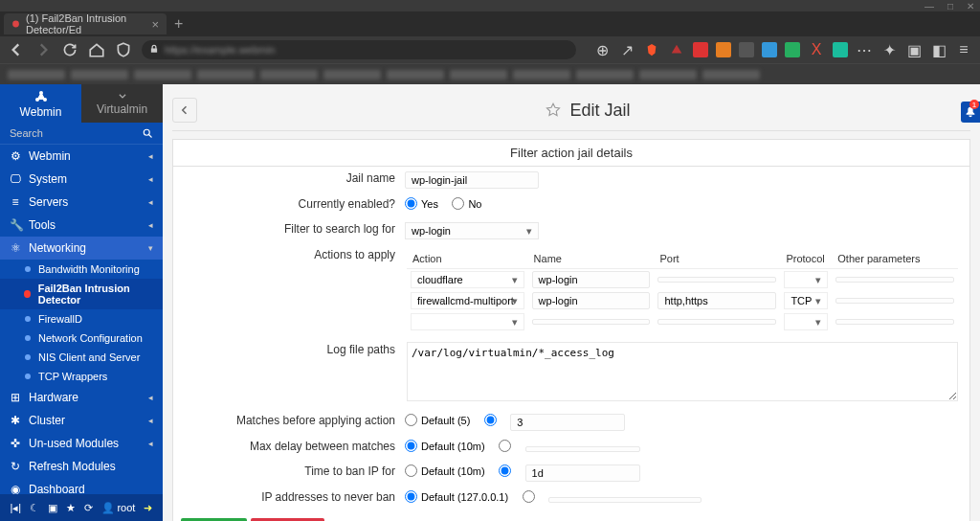  What do you see at coordinates (652, 50) in the screenshot?
I see `brave-icon` at bounding box center [652, 50].